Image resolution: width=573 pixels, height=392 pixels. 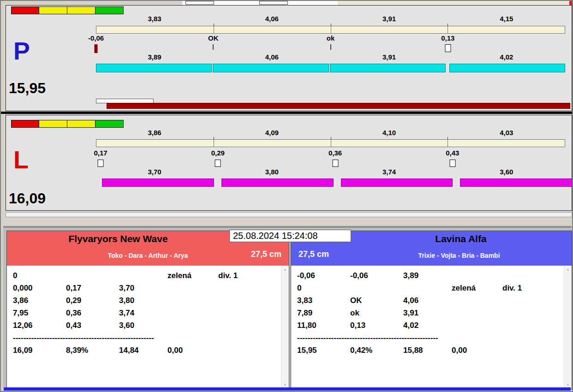 What do you see at coordinates (507, 133) in the screenshot?
I see `split-value: 4,03` at bounding box center [507, 133].